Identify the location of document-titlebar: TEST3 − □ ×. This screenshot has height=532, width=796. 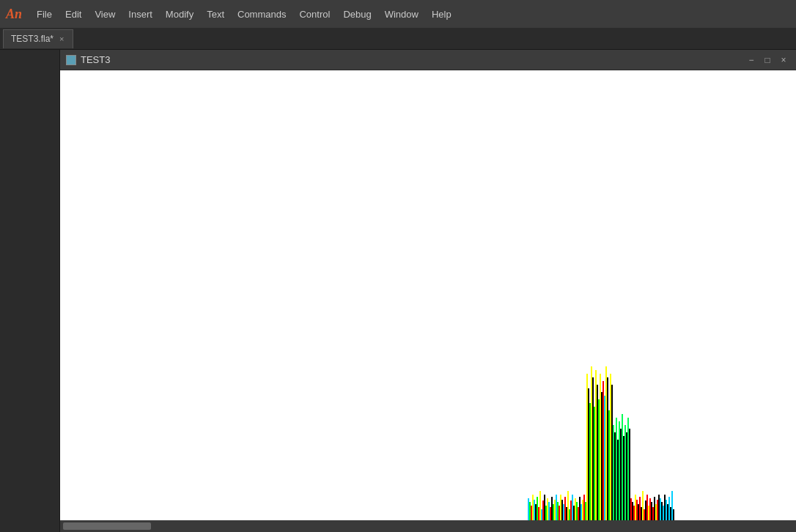
(428, 60).